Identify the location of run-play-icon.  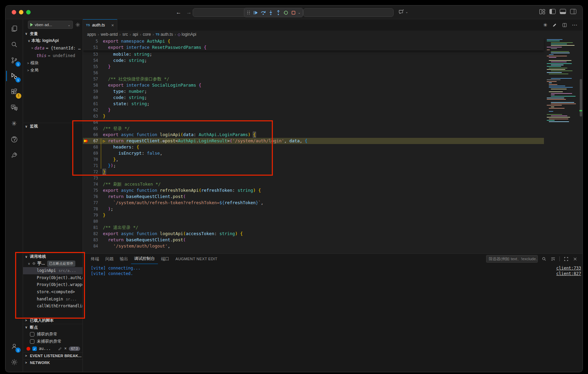
(32, 25).